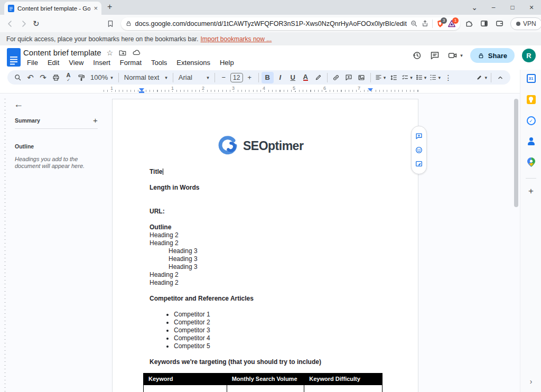 The width and height of the screenshot is (541, 392). What do you see at coordinates (277, 347) in the screenshot?
I see `competitor-item: Competitor 5` at bounding box center [277, 347].